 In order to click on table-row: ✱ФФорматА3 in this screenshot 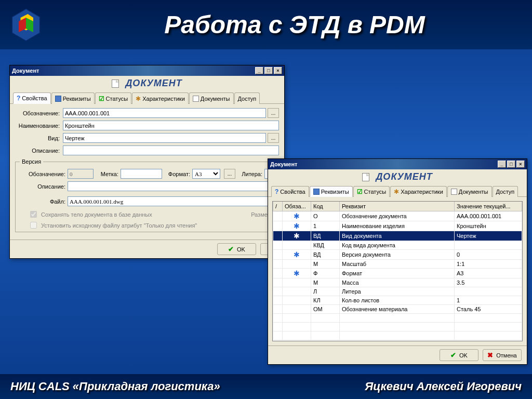, I will do `click(398, 273)`.